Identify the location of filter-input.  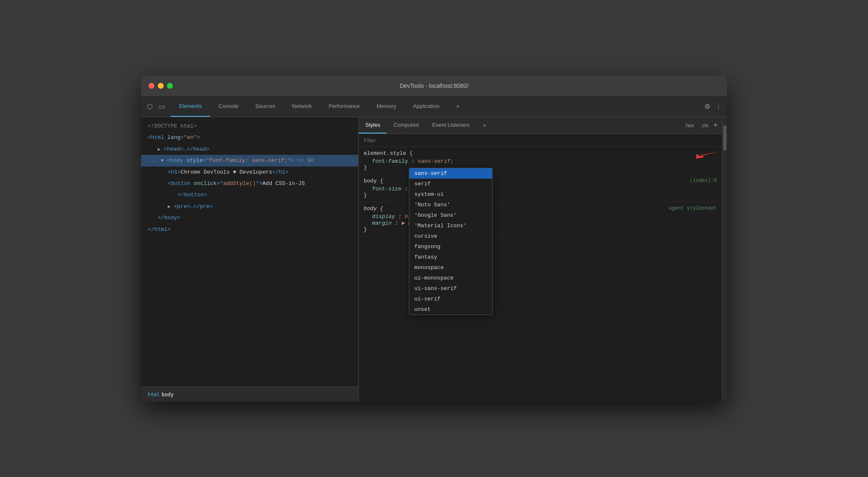
(540, 141).